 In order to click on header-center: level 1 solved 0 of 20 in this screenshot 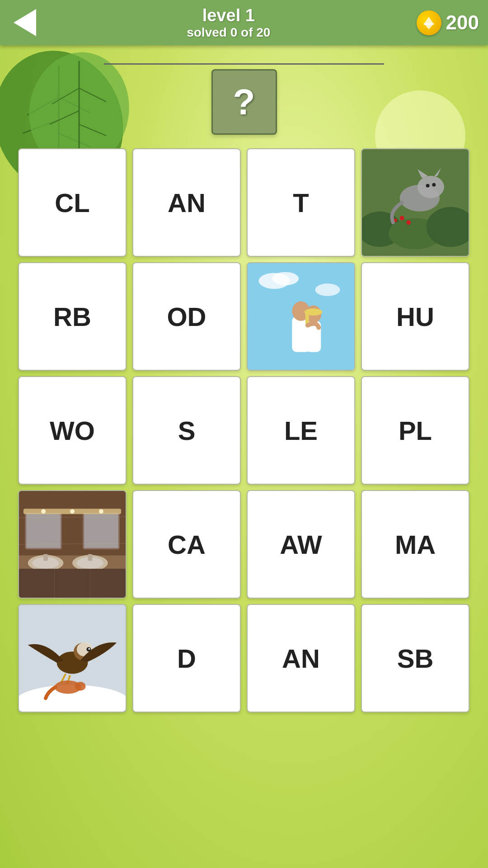, I will do `click(229, 23)`.